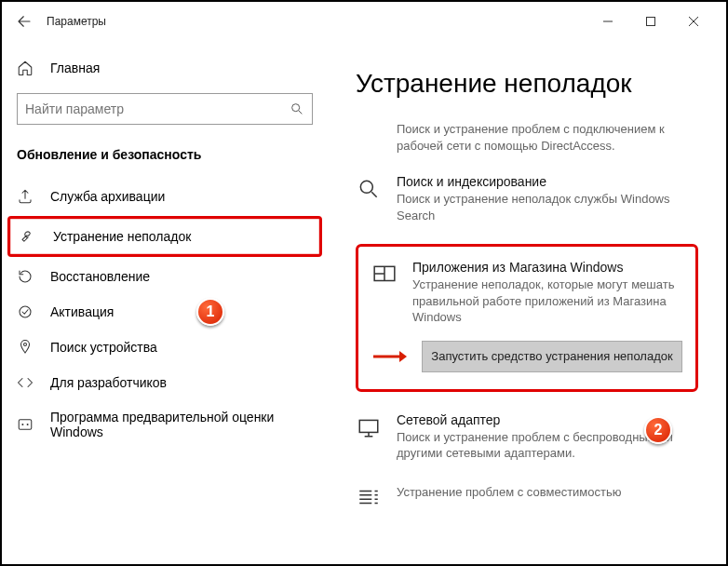 This screenshot has height=566, width=728. I want to click on app-title: Параметры, so click(76, 21).